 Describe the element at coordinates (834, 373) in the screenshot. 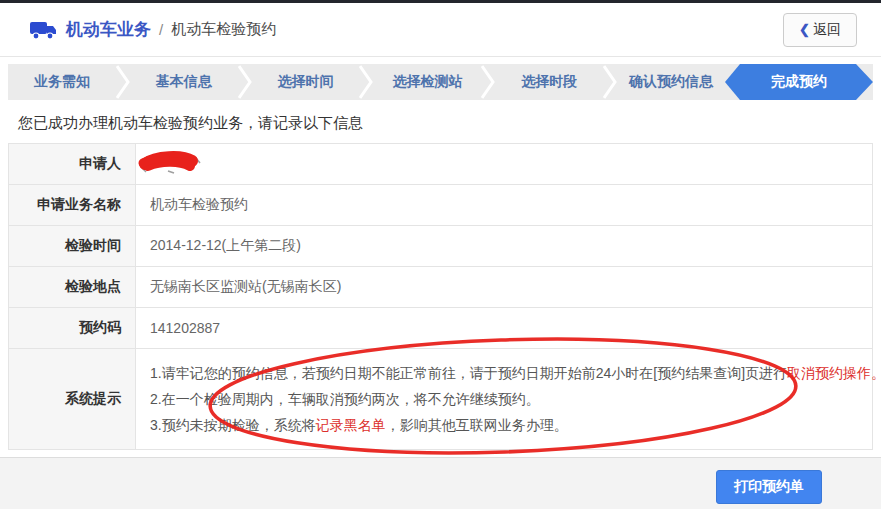

I see `tip-line-1-red: 取消预约操作。` at that location.